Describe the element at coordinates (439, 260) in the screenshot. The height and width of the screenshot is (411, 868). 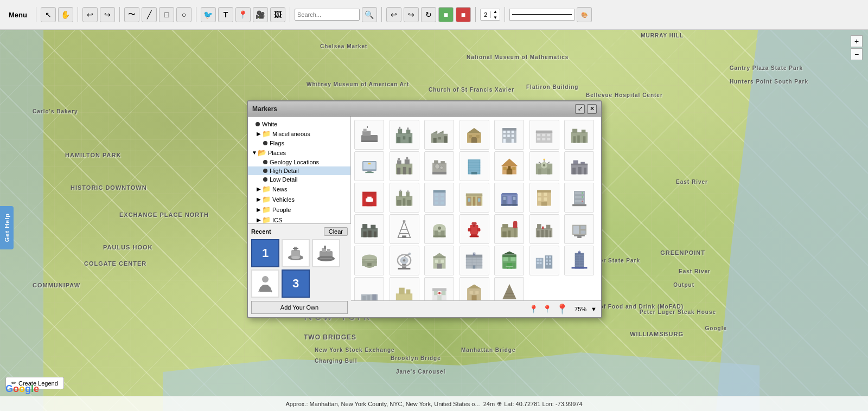
I see `icon-small-office` at that location.